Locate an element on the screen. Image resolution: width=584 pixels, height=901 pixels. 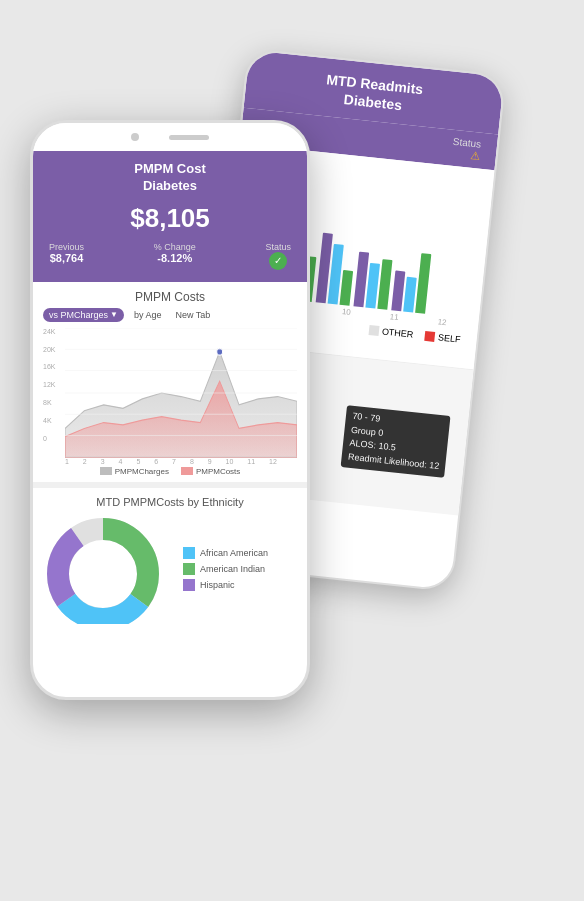
donut-container: African American American Indian Hispani… is located at coordinates (170, 571).